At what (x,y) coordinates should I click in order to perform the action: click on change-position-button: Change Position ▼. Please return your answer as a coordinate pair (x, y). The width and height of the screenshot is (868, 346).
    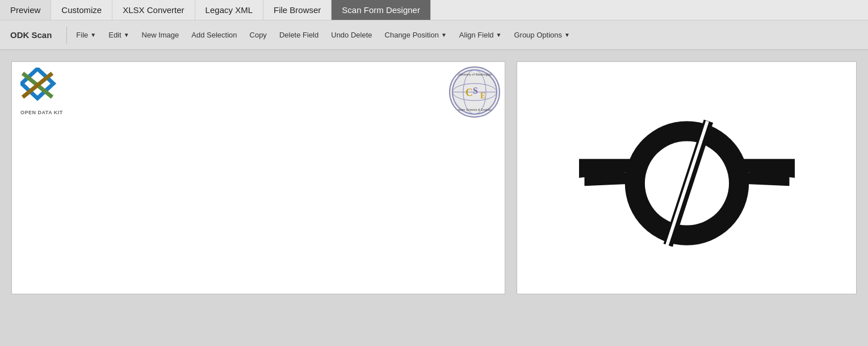
    Looking at the image, I should click on (416, 35).